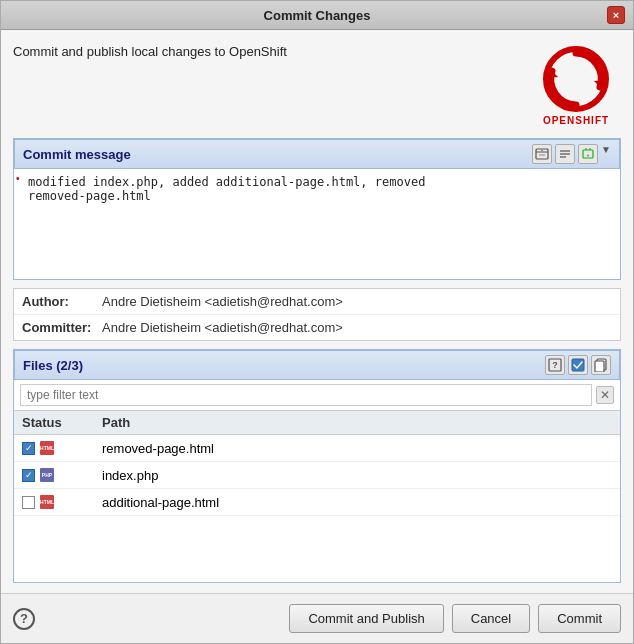  What do you see at coordinates (578, 365) in the screenshot?
I see `files-header-icons: ?` at bounding box center [578, 365].